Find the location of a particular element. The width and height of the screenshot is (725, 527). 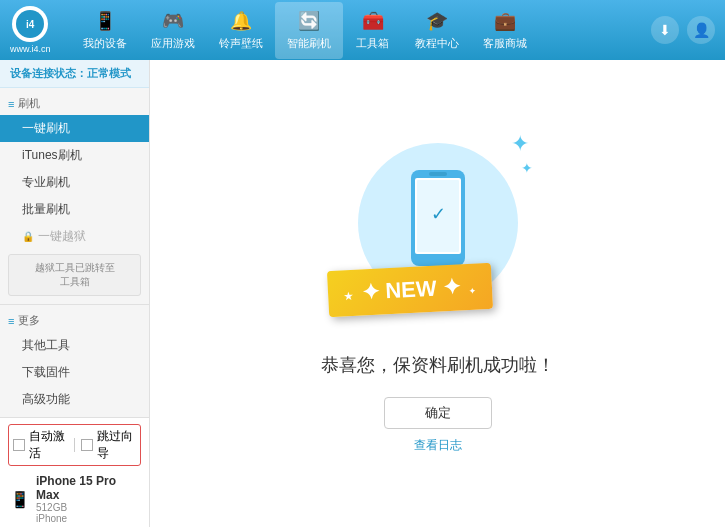

new-star: ✦ is located at coordinates (448, 287).